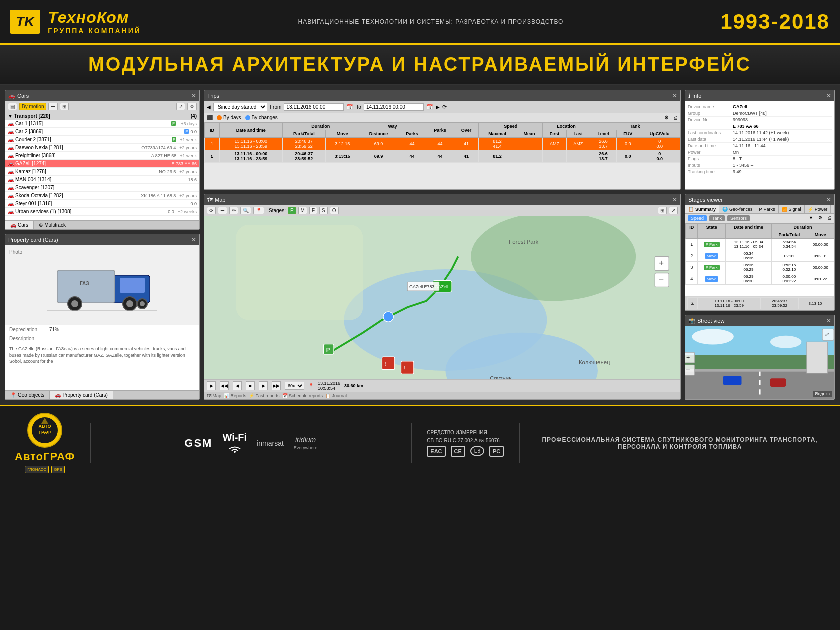 The image size is (840, 630). What do you see at coordinates (214, 396) in the screenshot?
I see `map-tab-map: 🗺 Map` at bounding box center [214, 396].